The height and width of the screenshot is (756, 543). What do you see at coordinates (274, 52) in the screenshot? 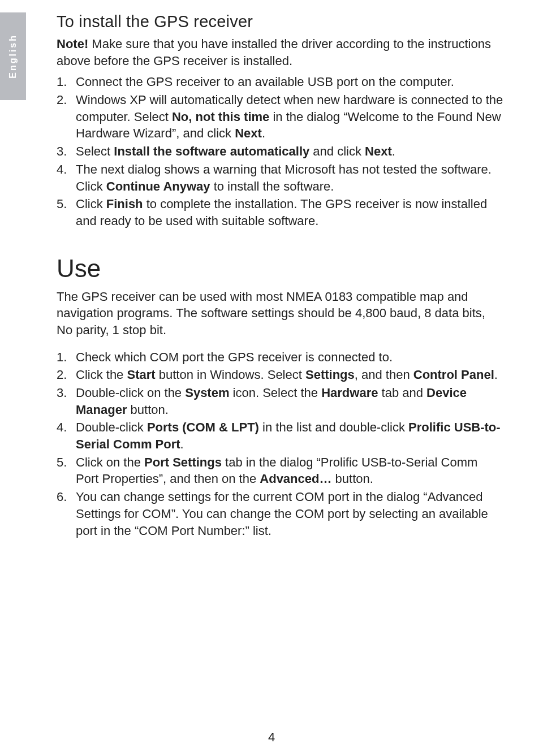
I see `note-text: Make sure that you have installed the dr…` at bounding box center [274, 52].